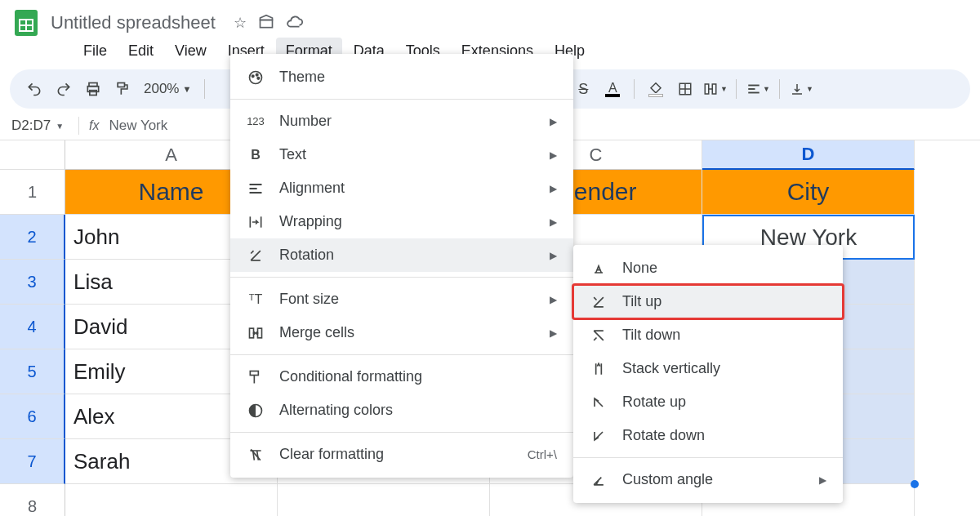  Describe the element at coordinates (685, 89) in the screenshot. I see `borders-button` at that location.